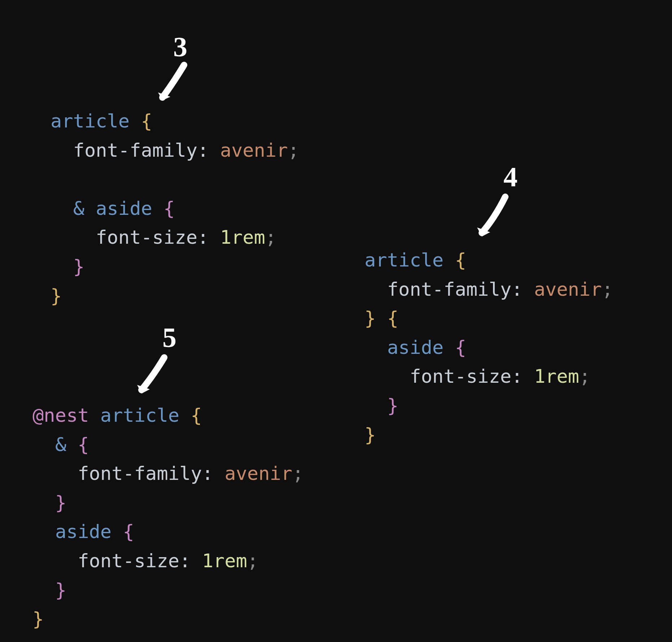 The image size is (672, 642). I want to click on annotation-5-arrow, so click(152, 377).